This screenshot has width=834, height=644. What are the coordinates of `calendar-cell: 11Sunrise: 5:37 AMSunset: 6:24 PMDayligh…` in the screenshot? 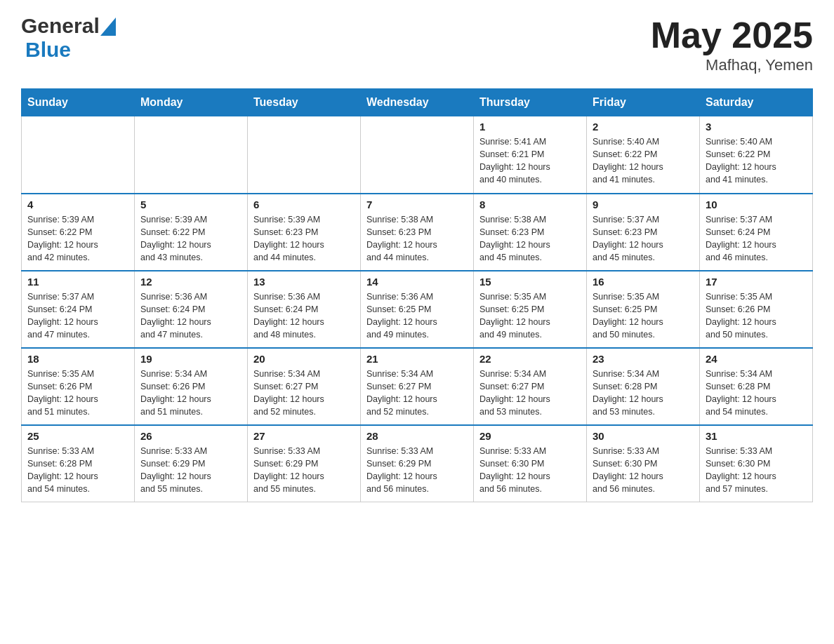 It's located at (79, 309).